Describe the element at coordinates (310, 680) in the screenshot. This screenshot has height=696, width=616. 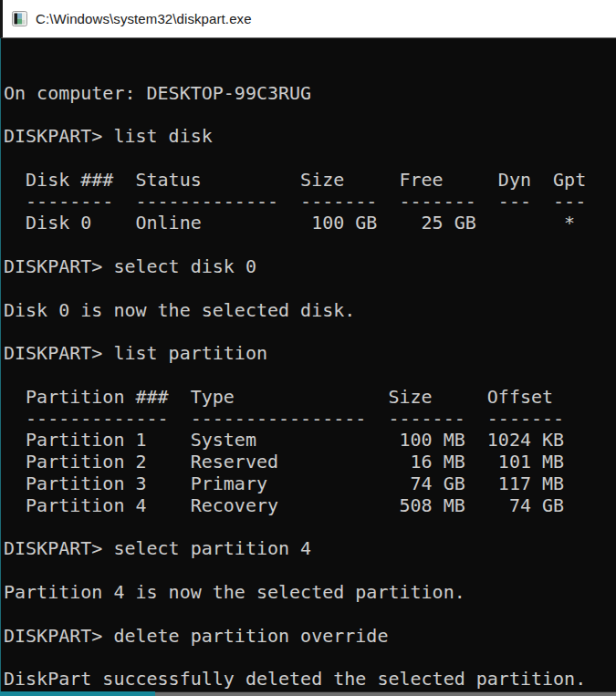
I see `console-line: DiskPart successfully deleted the select…` at that location.